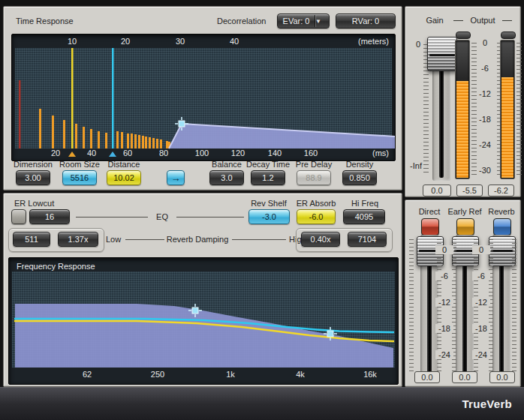 Image resolution: width=524 pixels, height=420 pixels. I want to click on damp-high-ratio-value: 0.40x, so click(321, 239).